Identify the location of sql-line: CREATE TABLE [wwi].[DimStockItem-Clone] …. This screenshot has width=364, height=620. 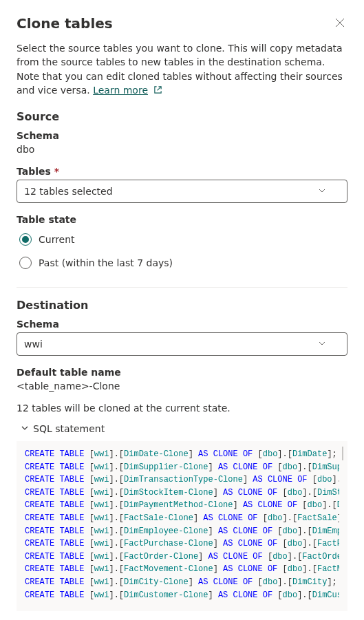
(182, 493).